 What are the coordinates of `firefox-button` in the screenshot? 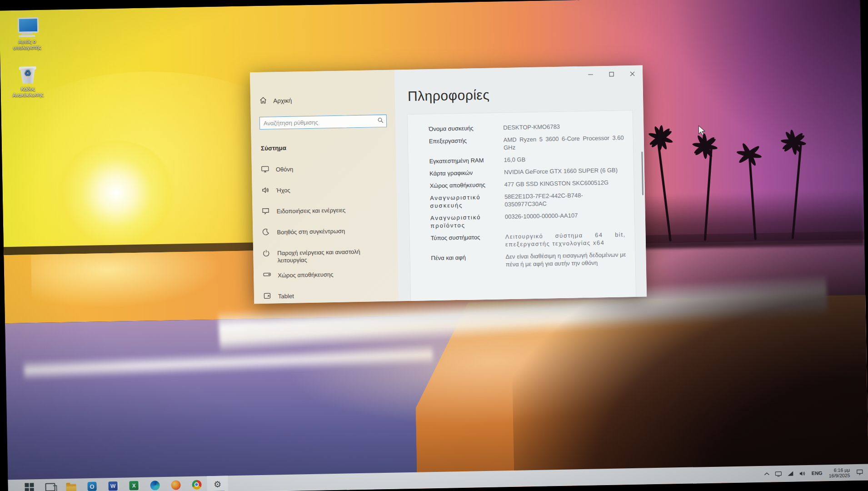 It's located at (175, 484).